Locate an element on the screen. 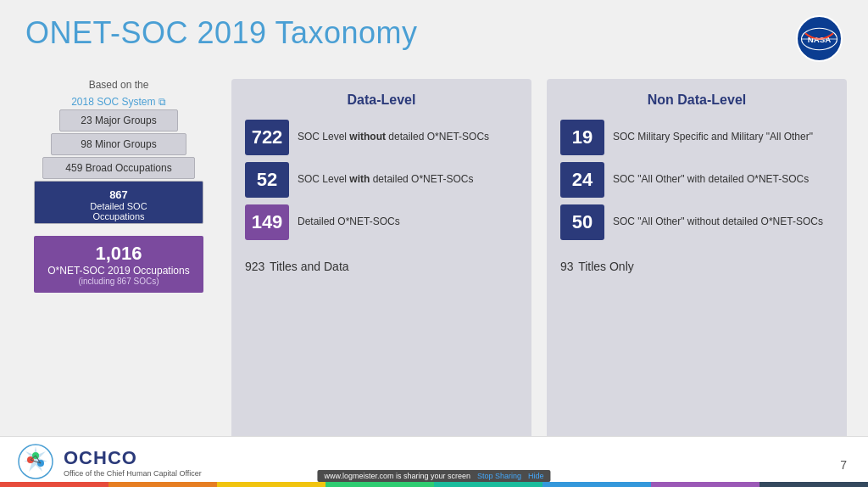 This screenshot has height=487, width=868. screen-share-bar: www.logmeister.com is sharing your scree… is located at coordinates (434, 476).